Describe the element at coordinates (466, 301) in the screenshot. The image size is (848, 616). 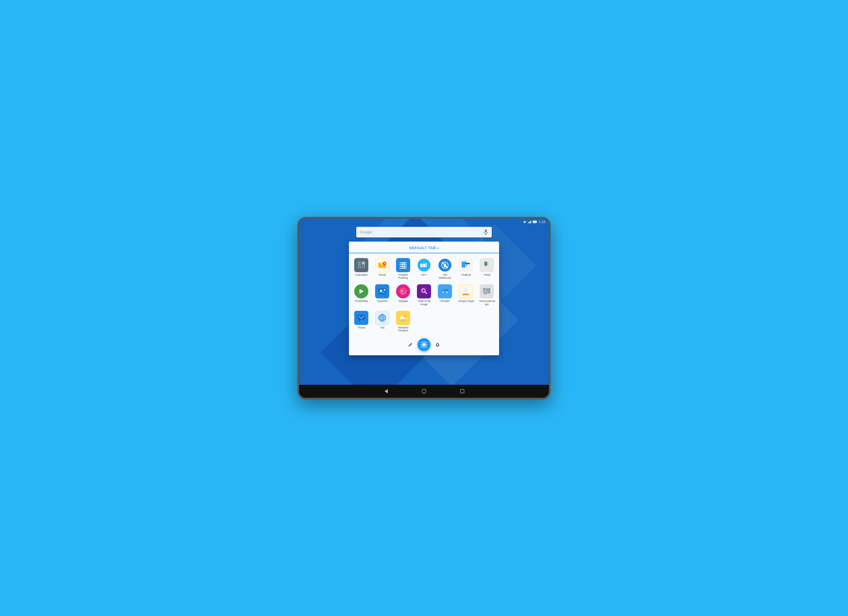
I see `app-label-simplypaper: *Simply Paper` at that location.